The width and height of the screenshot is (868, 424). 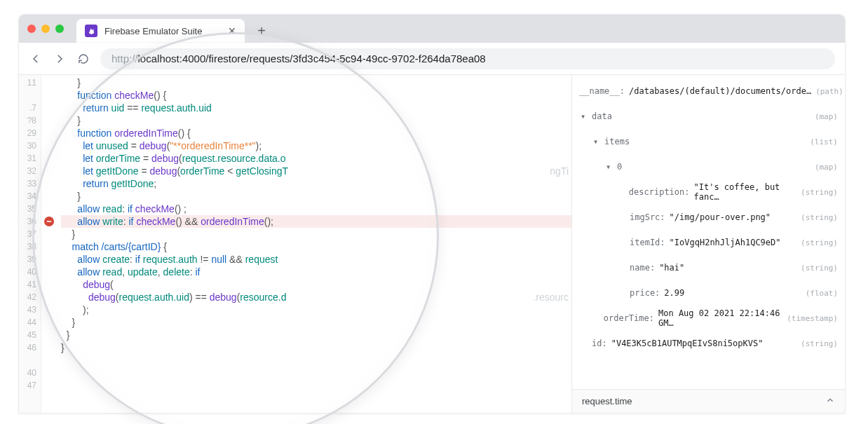 What do you see at coordinates (316, 259) in the screenshot?
I see `code-line: allow create: if request.auth != null &&…` at bounding box center [316, 259].